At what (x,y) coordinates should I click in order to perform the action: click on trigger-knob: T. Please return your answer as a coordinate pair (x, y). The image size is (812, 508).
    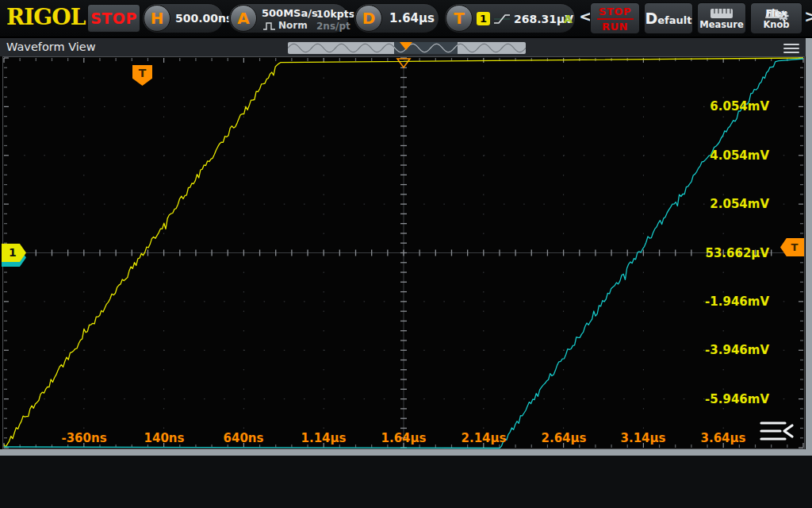
    Looking at the image, I should click on (459, 18).